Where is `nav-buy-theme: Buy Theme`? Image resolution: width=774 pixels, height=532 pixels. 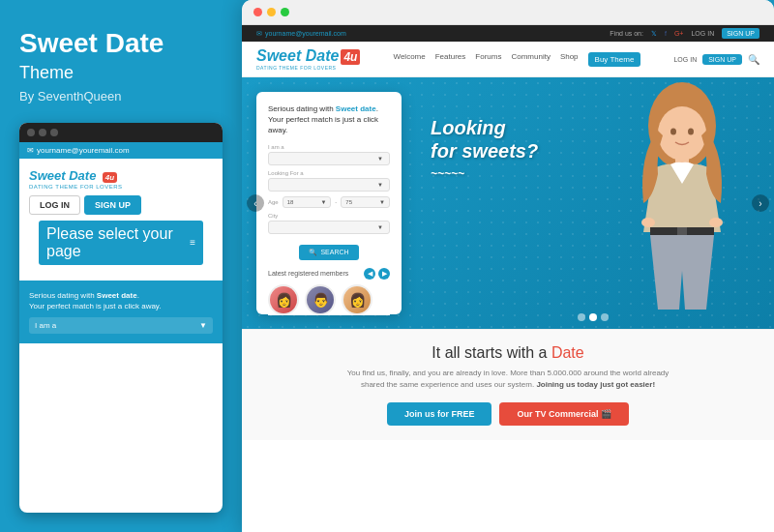 nav-buy-theme: Buy Theme is located at coordinates (615, 60).